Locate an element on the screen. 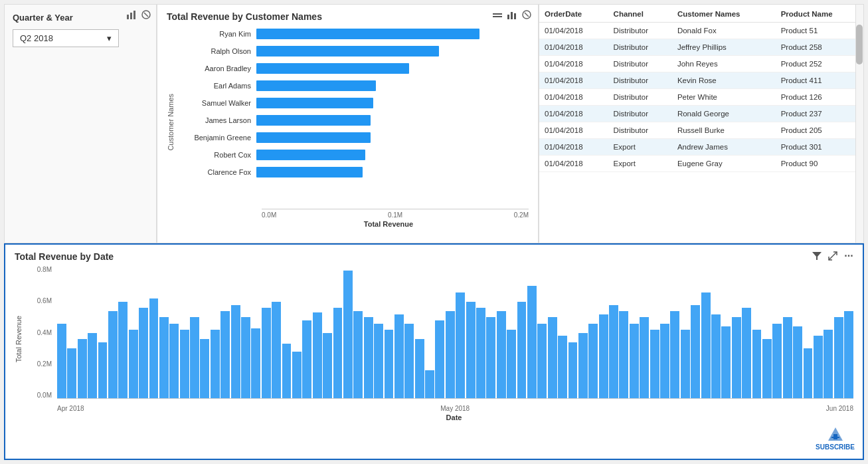 The image size is (868, 464). filter-panel-icons is located at coordinates (139, 15).